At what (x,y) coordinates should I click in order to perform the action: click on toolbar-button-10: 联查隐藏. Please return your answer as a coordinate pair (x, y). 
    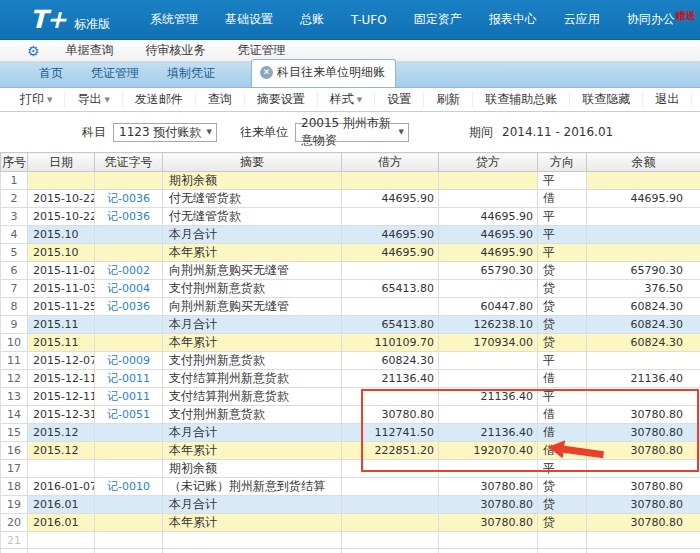
    Looking at the image, I should click on (606, 100).